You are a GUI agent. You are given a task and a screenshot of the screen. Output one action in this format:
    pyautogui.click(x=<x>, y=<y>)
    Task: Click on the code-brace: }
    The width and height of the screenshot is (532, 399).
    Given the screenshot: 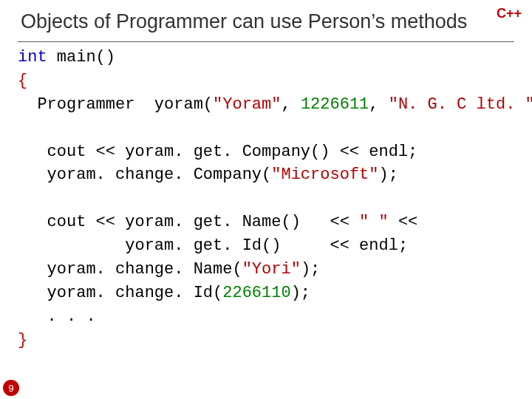 What is the action you would take?
    pyautogui.click(x=22, y=340)
    